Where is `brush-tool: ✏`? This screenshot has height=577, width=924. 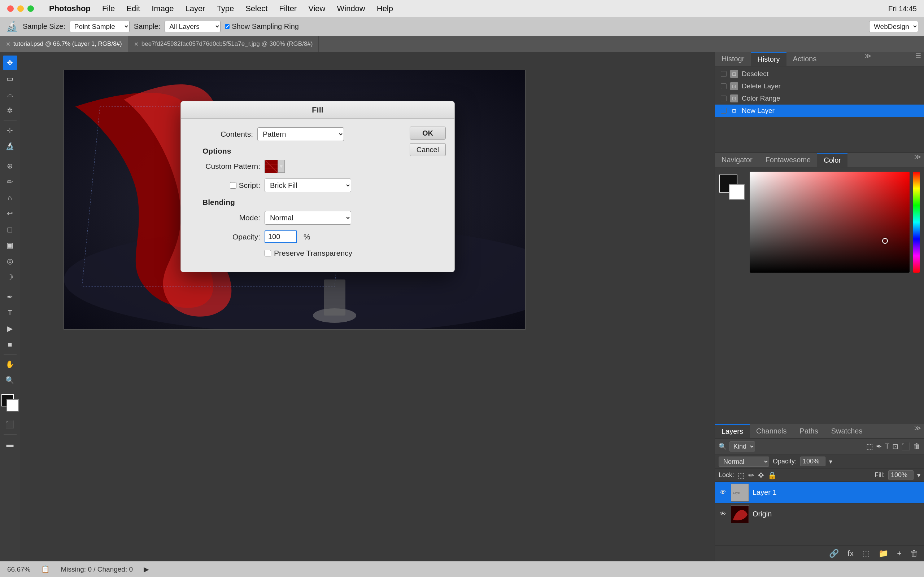 brush-tool: ✏ is located at coordinates (10, 182).